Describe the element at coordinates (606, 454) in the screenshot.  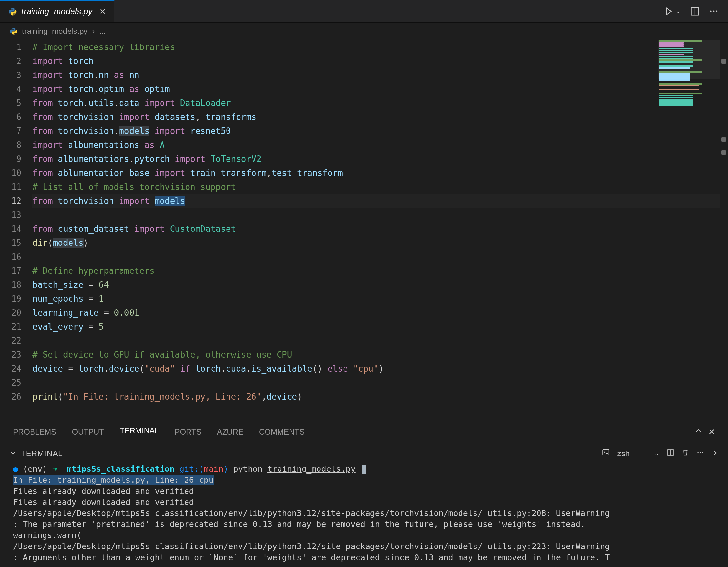
I see `terminal-shell-icon` at that location.